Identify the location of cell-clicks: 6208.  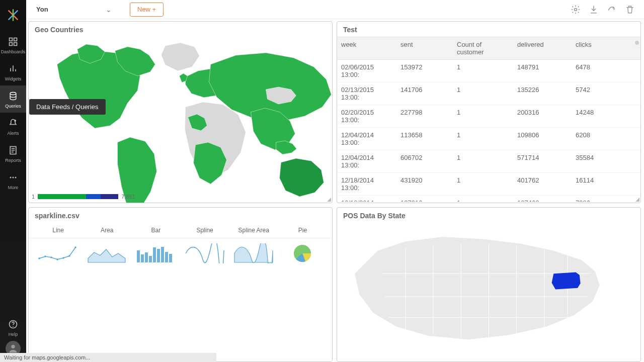
(606, 139).